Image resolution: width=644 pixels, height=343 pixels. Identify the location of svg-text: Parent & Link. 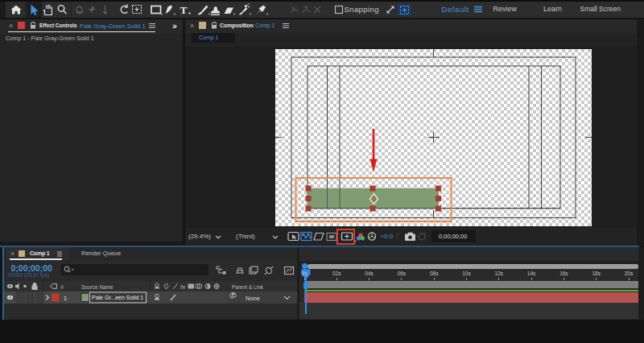
(248, 287).